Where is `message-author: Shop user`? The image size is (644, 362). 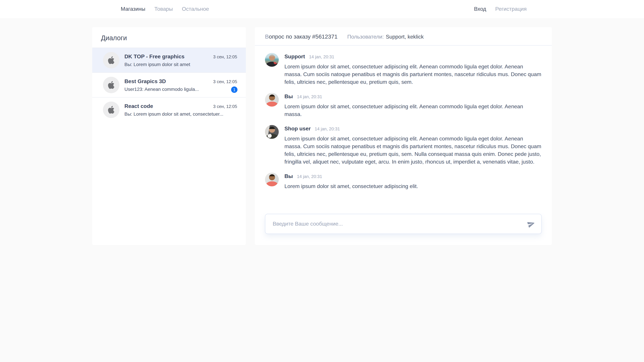 message-author: Shop user is located at coordinates (298, 129).